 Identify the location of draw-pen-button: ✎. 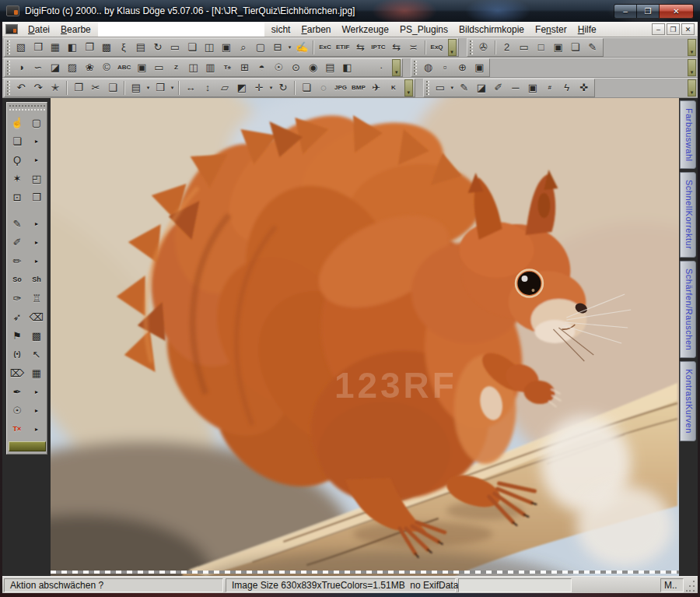
(464, 87).